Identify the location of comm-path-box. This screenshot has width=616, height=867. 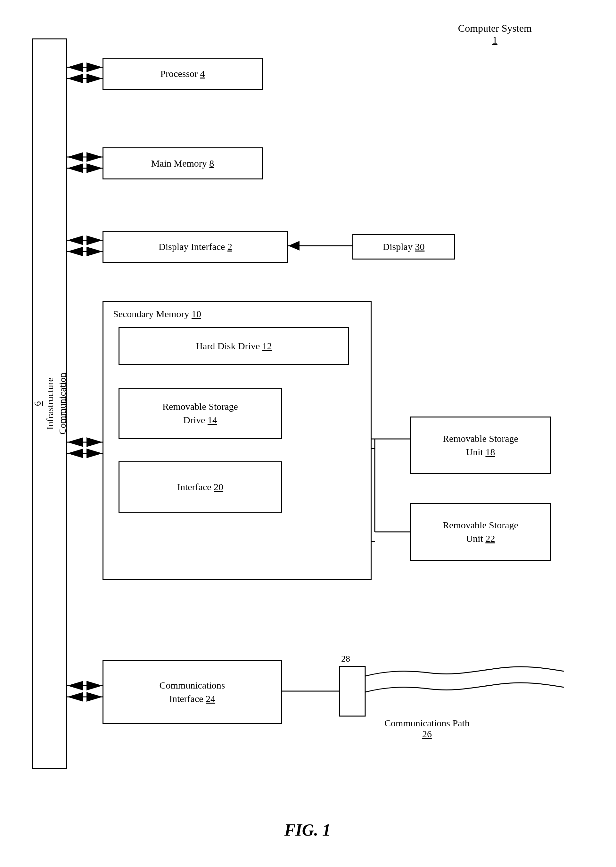
(352, 691).